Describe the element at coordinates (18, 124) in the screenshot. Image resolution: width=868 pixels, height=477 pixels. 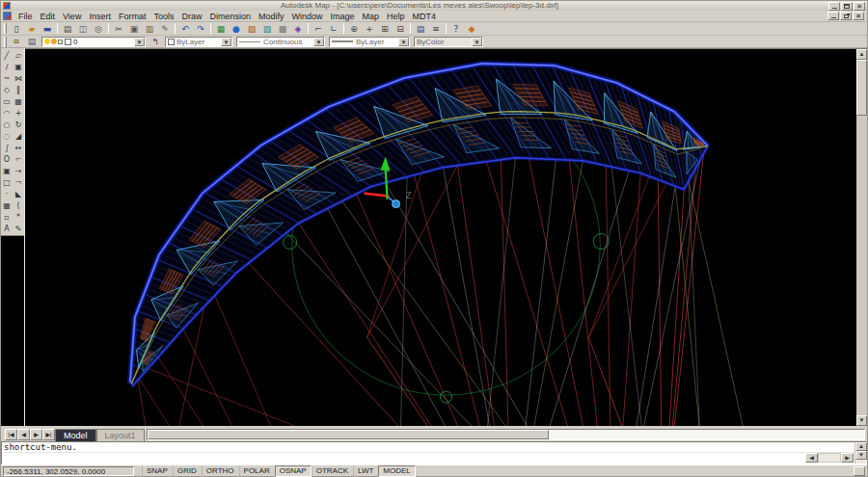
I see `rotate-button: ↻` at that location.